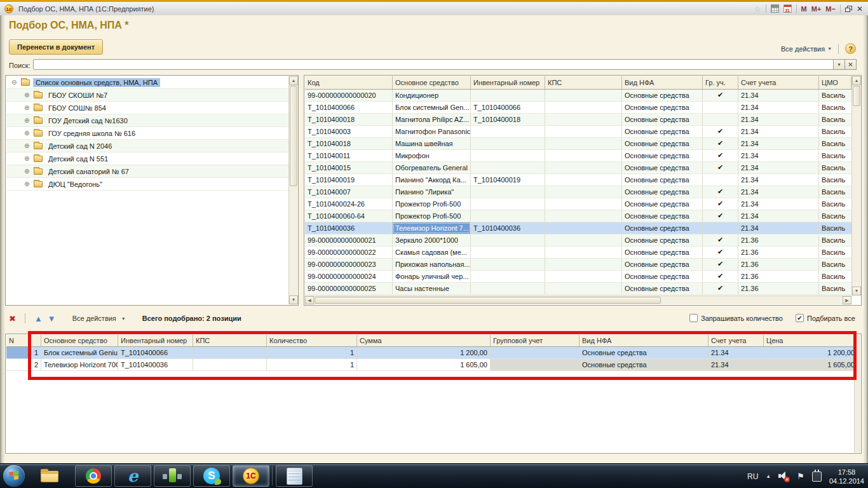 The height and width of the screenshot is (488, 868). Describe the element at coordinates (578, 253) in the screenshot. I see `assets-table-row: 99-000000000000022Скамья садовая (ме...О…` at that location.